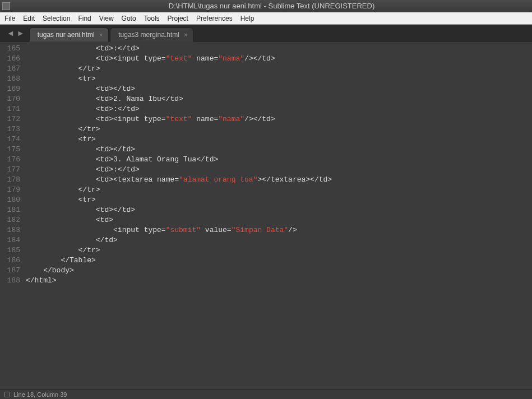 The height and width of the screenshot is (399, 532). I want to click on menu-find: Find, so click(84, 18).